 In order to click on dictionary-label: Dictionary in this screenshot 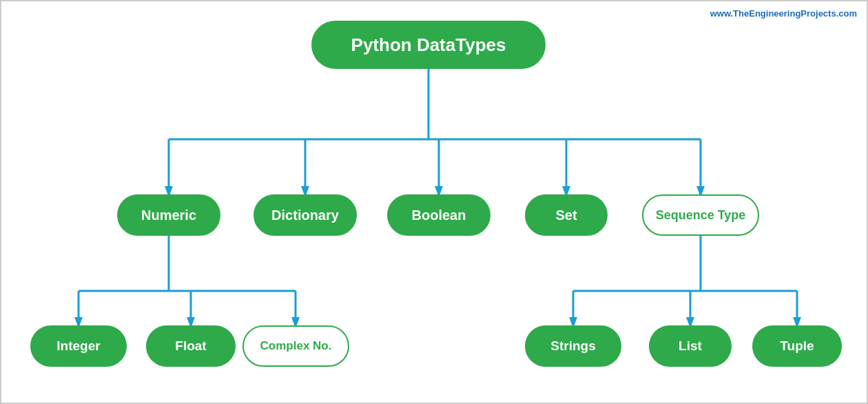, I will do `click(305, 215)`.